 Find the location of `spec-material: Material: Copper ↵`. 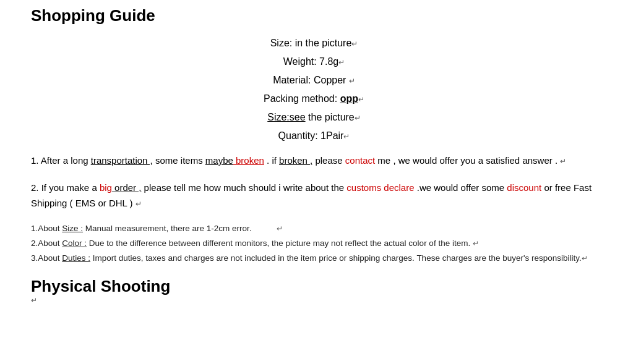

spec-material: Material: Copper ↵ is located at coordinates (314, 80).